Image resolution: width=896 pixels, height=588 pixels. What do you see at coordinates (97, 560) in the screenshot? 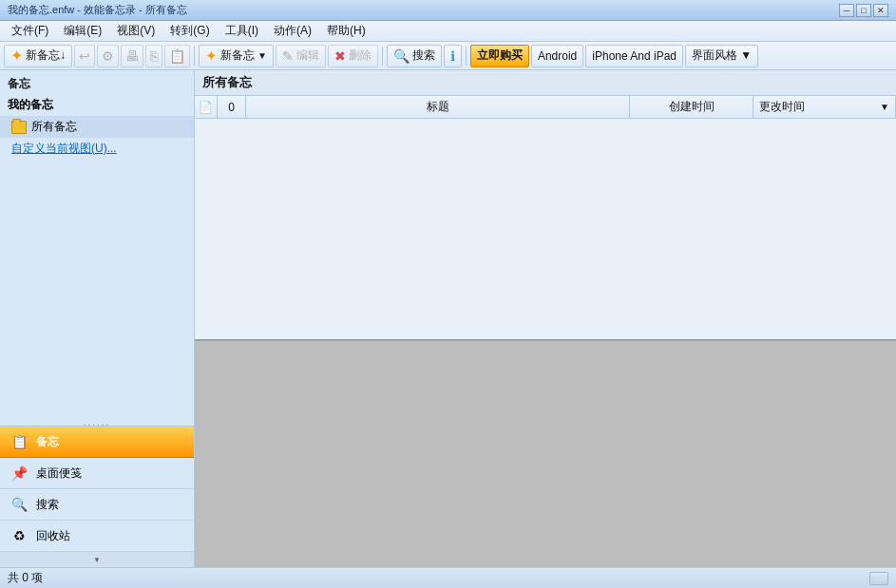
I see `sidebar-scroll-down` at bounding box center [97, 560].